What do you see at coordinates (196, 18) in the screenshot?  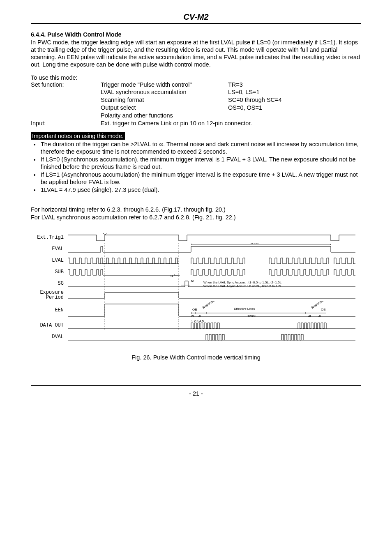 I see `doc-header: CV-M2` at bounding box center [196, 18].